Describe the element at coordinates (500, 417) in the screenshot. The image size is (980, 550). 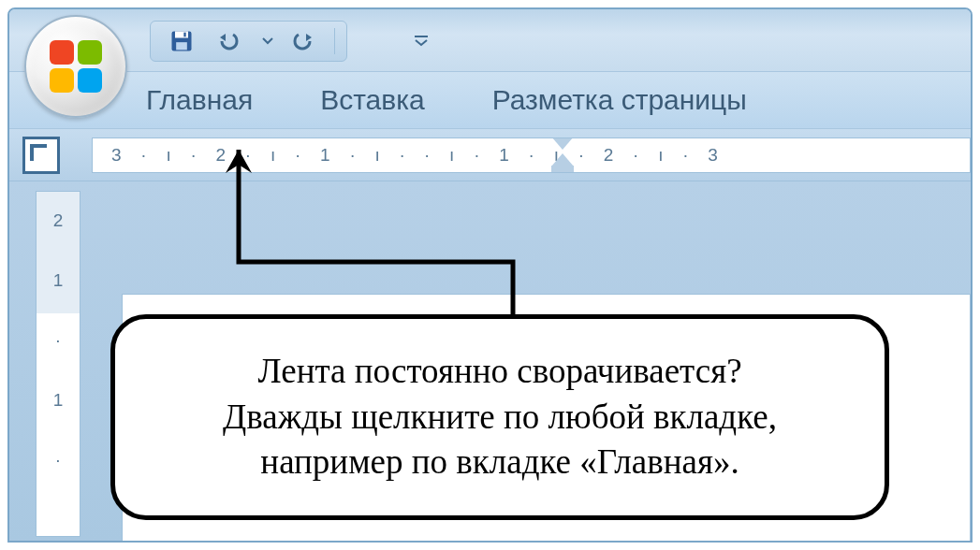
I see `callout-line2: Дважды щелкните по любой вкладке,` at that location.